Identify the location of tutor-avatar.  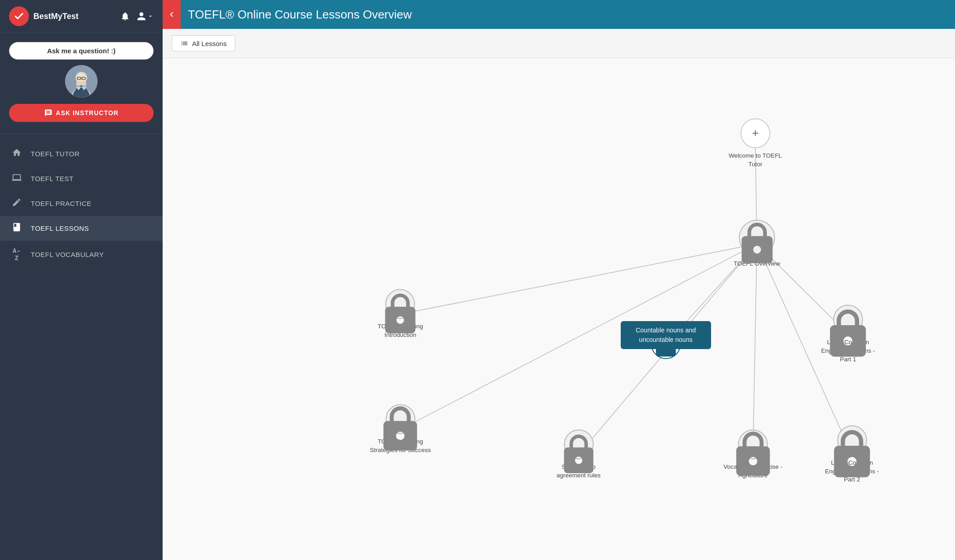
(81, 81).